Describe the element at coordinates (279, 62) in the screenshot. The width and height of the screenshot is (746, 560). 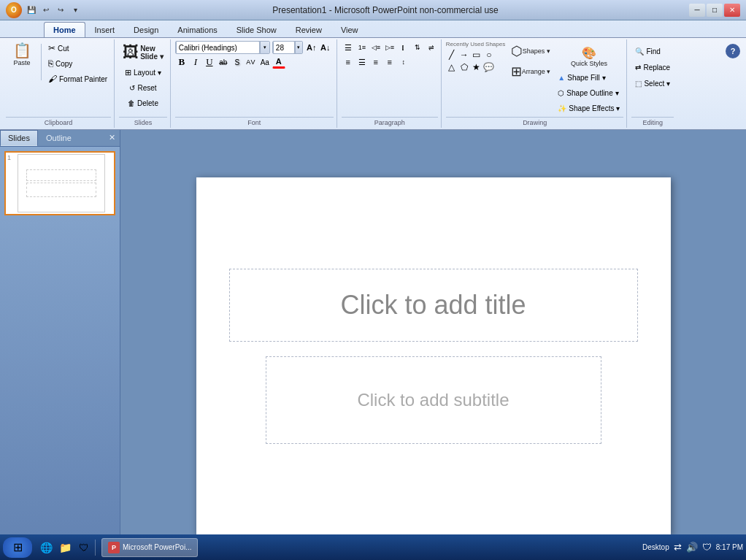
I see `font-color-button: A` at that location.